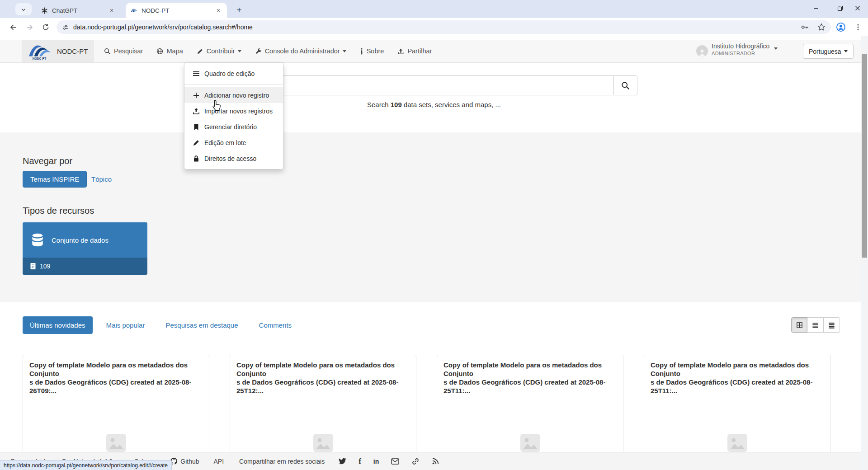 The image size is (868, 470). I want to click on rss-link, so click(436, 461).